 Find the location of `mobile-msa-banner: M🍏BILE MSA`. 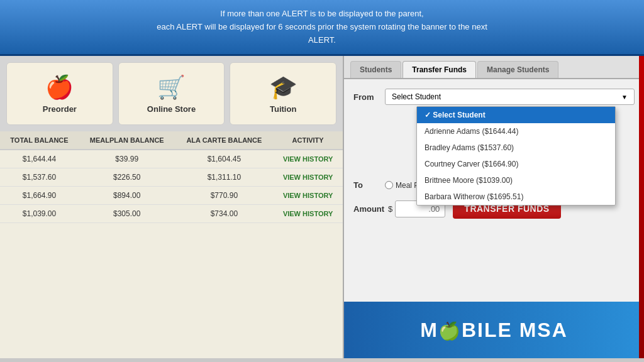

mobile-msa-banner: M🍏BILE MSA is located at coordinates (494, 330).